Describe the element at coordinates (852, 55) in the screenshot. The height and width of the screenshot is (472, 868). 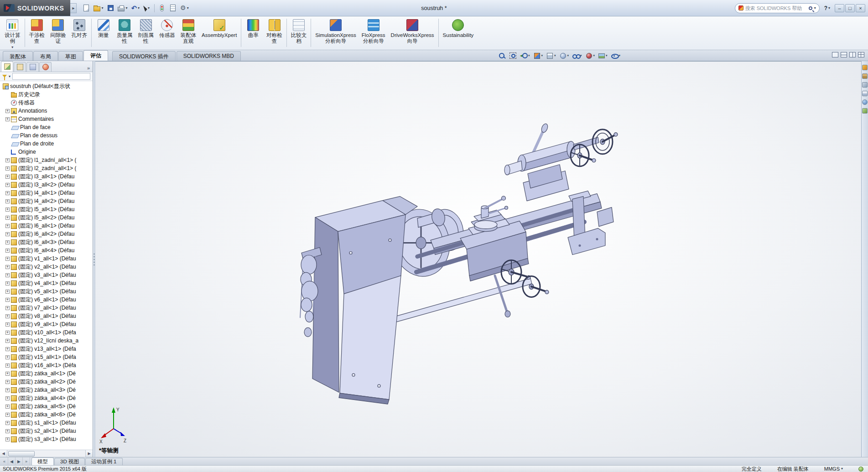
I see `split-vertical-button` at that location.